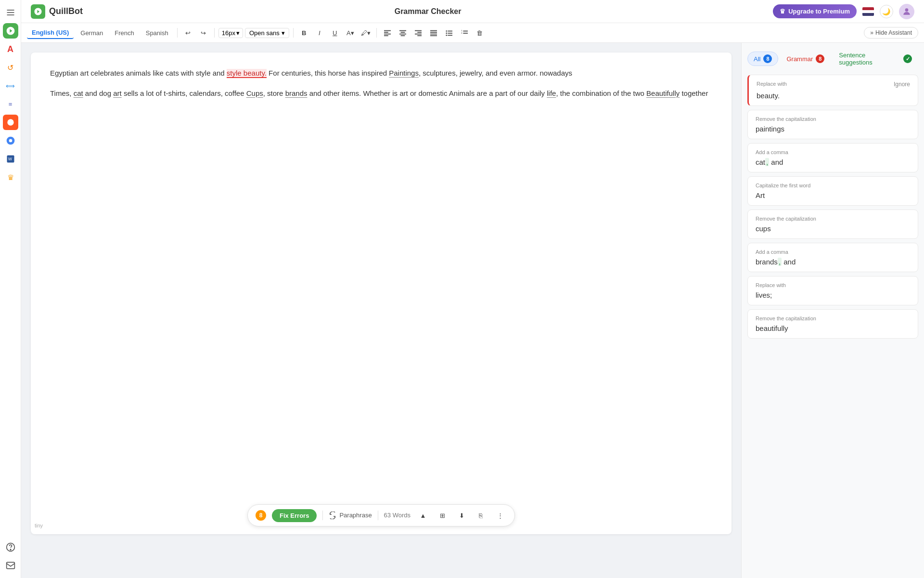 The image size is (924, 578). I want to click on lang-tab-de: German, so click(91, 33).